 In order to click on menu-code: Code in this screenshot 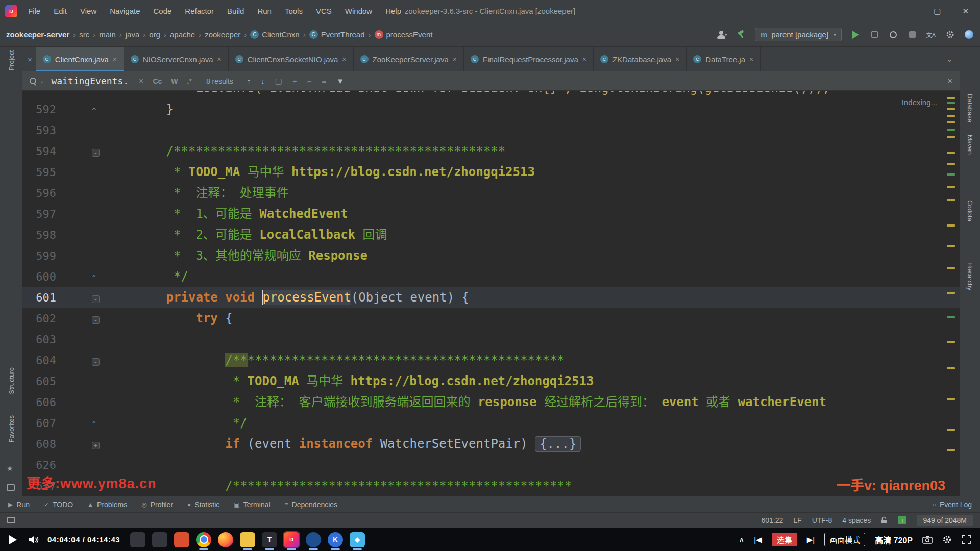, I will do `click(162, 11)`.